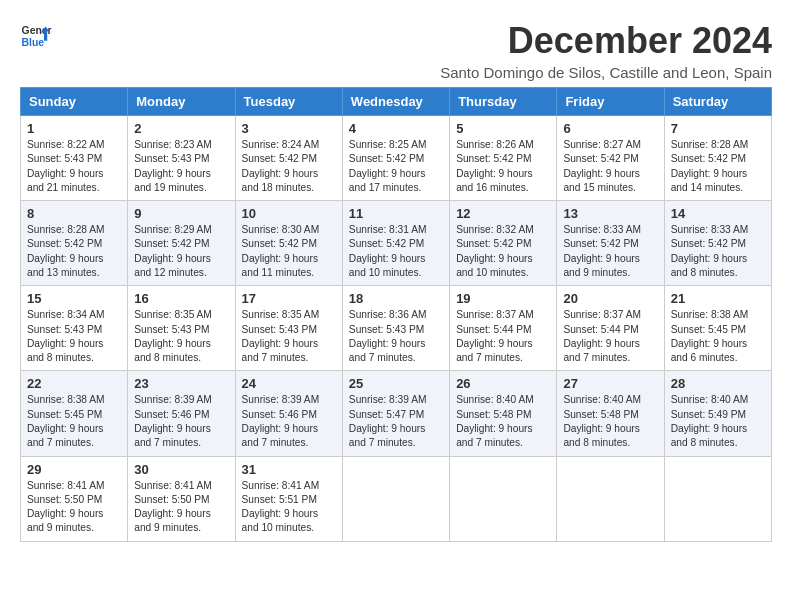 This screenshot has height=612, width=792. I want to click on calendar-week-row: 1Sunrise: 8:22 AM Sunset: 5:43 PM Daylig…, so click(396, 158).